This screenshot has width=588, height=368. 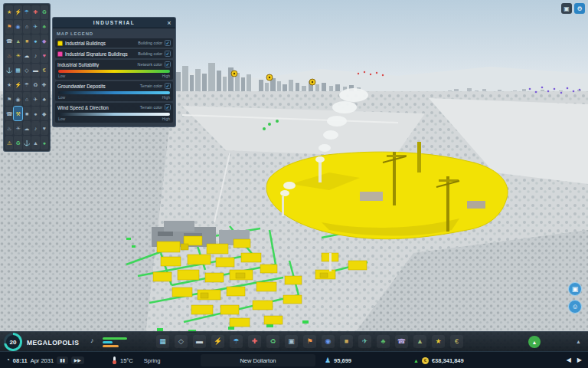 What do you see at coordinates (44, 12) in the screenshot?
I see `infoview-icon-5: ♻` at bounding box center [44, 12].